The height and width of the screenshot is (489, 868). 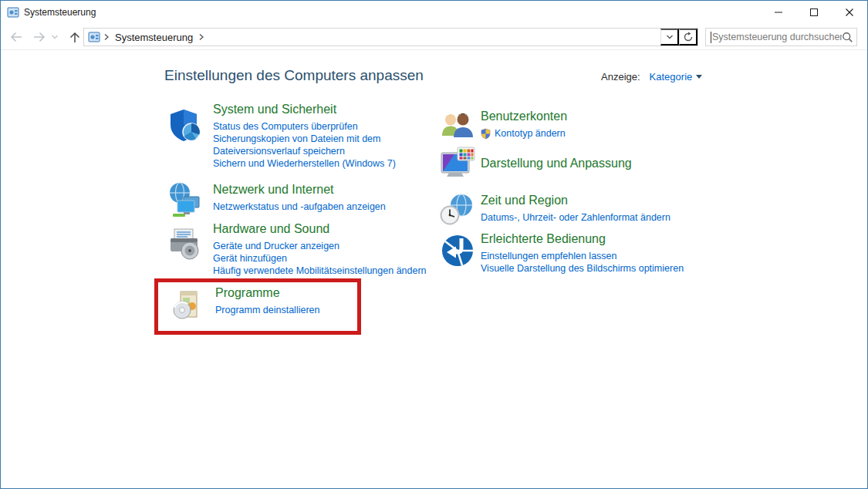 What do you see at coordinates (814, 12) in the screenshot?
I see `maximize-icon` at bounding box center [814, 12].